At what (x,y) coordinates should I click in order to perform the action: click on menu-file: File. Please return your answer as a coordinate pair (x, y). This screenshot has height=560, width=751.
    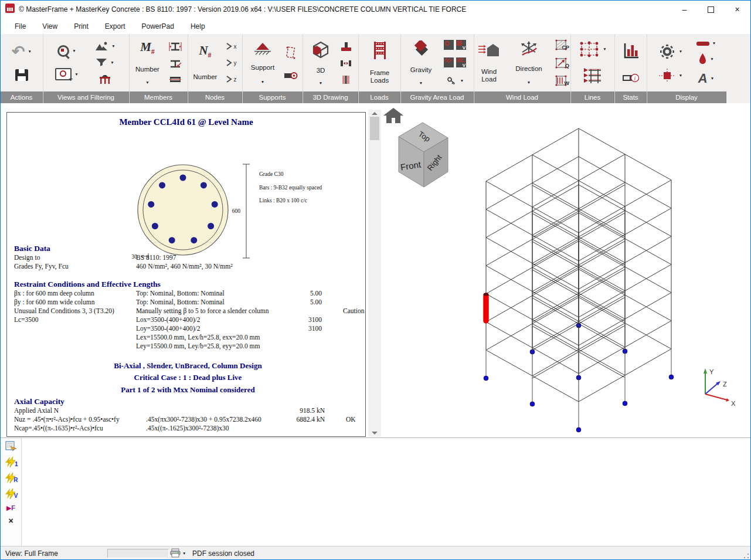
    Looking at the image, I should click on (20, 26).